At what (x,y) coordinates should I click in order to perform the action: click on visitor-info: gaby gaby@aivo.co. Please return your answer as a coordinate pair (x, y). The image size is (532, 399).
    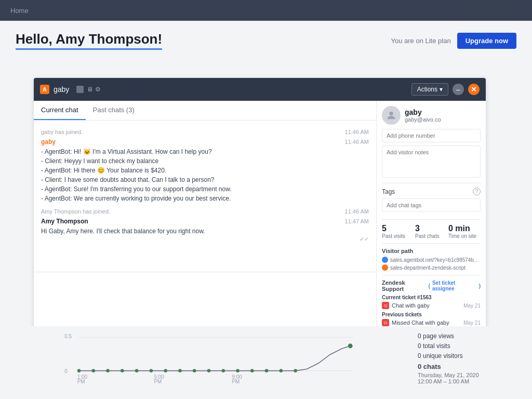
    Looking at the image, I should click on (423, 115).